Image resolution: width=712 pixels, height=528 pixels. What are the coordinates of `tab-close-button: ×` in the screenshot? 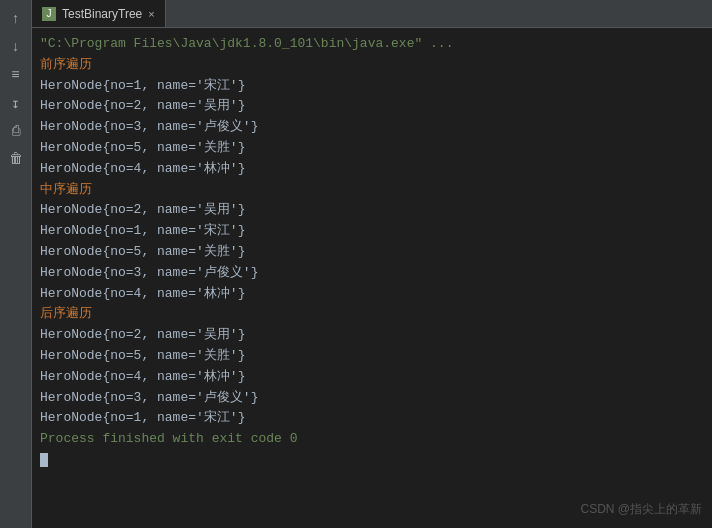 It's located at (151, 14).